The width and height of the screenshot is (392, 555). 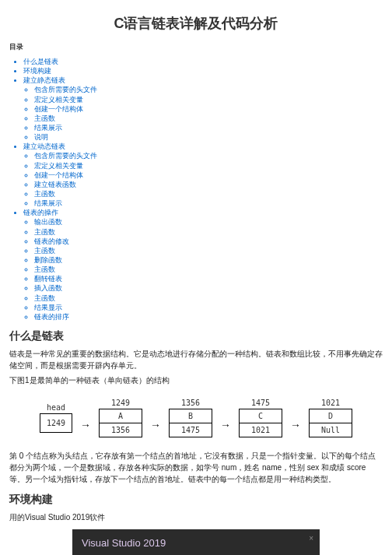 What do you see at coordinates (208, 184) in the screenshot?
I see `toc-item: 建立链表函数` at bounding box center [208, 184].